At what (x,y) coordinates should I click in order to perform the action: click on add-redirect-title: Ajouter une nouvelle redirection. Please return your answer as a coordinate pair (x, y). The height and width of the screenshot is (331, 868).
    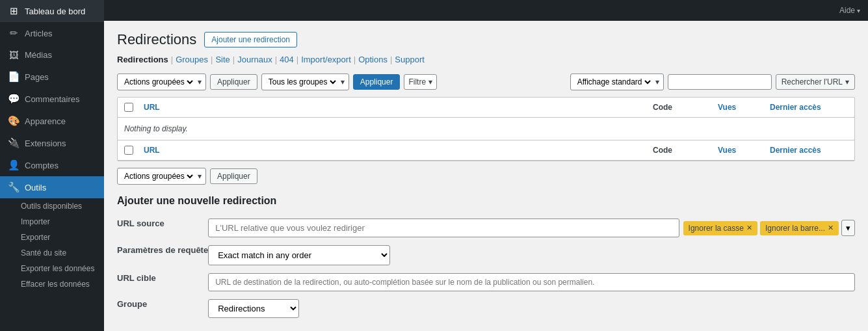
    Looking at the image, I should click on (486, 201).